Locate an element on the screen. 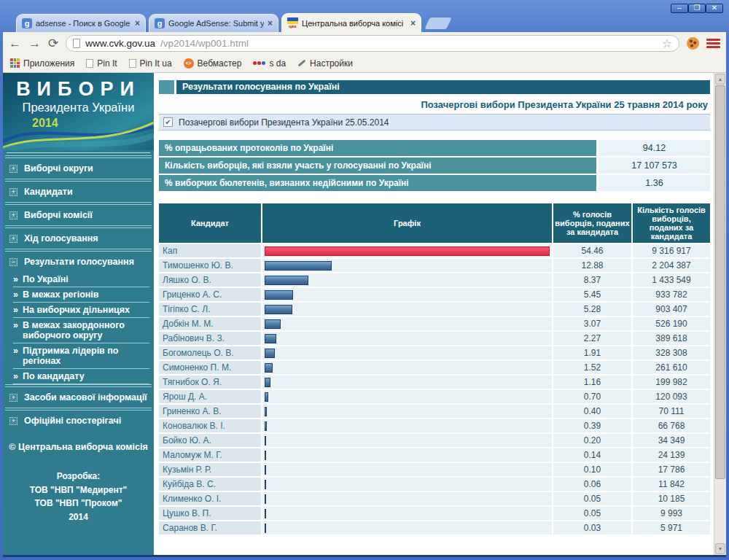 The width and height of the screenshot is (729, 560). bookmark-item: Приложения is located at coordinates (42, 63).